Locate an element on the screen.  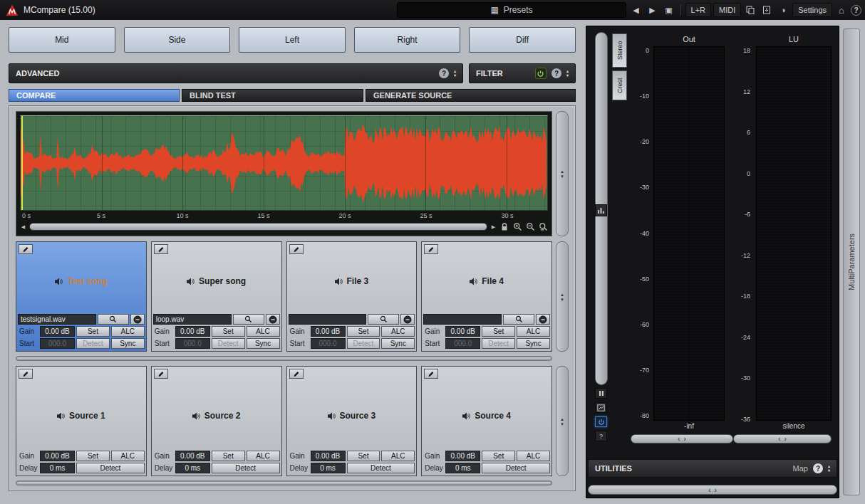
zoom-out-icon is located at coordinates (530, 226).